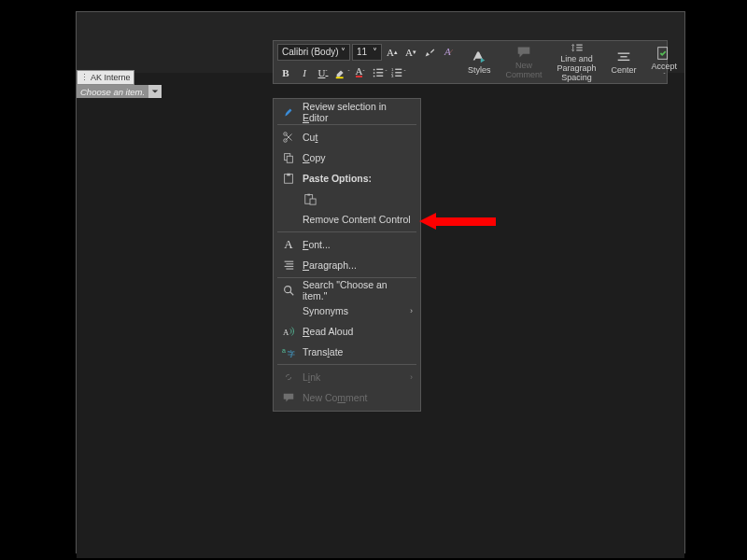 The width and height of the screenshot is (747, 560). I want to click on bullets-icon, so click(378, 73).